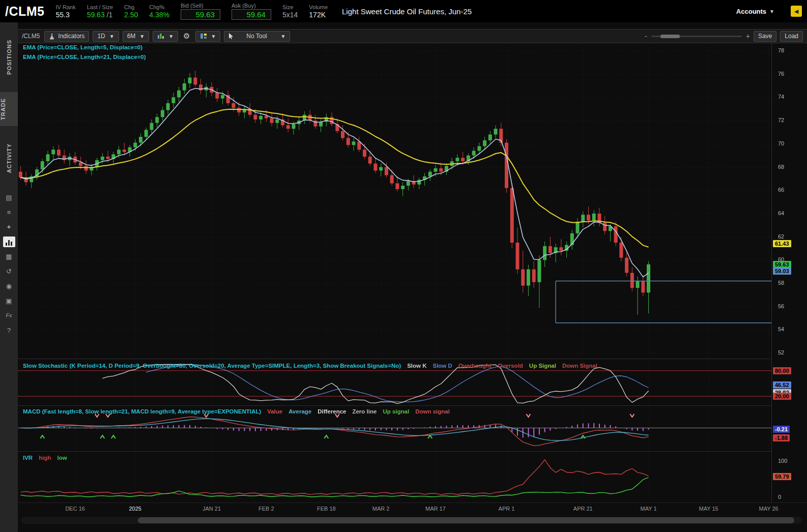 This screenshot has width=807, height=532. Describe the element at coordinates (256, 36) in the screenshot. I see `tool-value: No Tool` at that location.